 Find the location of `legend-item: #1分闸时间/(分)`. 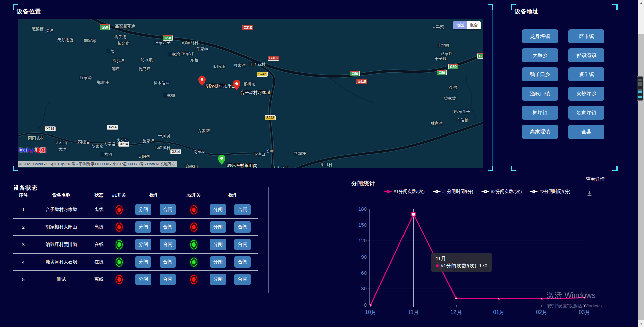

legend-item: #1分闸时间/(分) is located at coordinates (453, 192).